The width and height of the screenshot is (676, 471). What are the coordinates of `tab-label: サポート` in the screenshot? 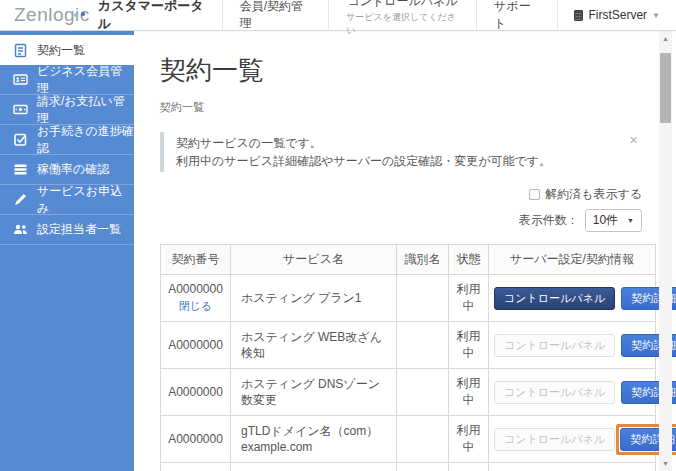 It's located at (517, 16).